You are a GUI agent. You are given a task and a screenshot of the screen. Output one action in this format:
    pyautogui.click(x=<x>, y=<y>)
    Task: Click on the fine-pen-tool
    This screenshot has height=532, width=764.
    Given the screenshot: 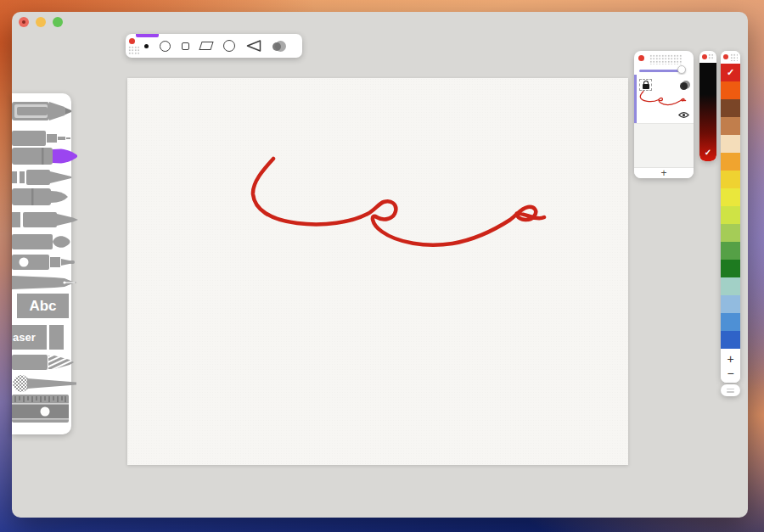 What is the action you would take?
    pyautogui.click(x=42, y=177)
    